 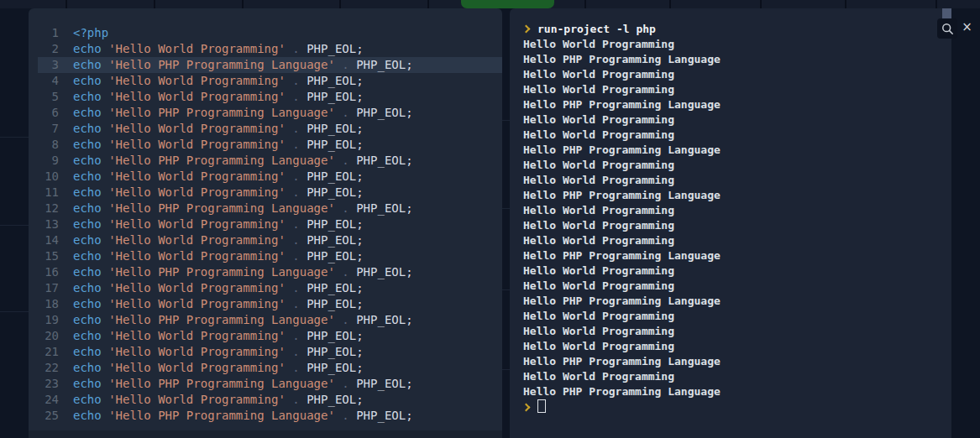 What do you see at coordinates (265, 97) in the screenshot?
I see `code-line: 5echo 'Hello World Programming' . PHP_EO…` at bounding box center [265, 97].